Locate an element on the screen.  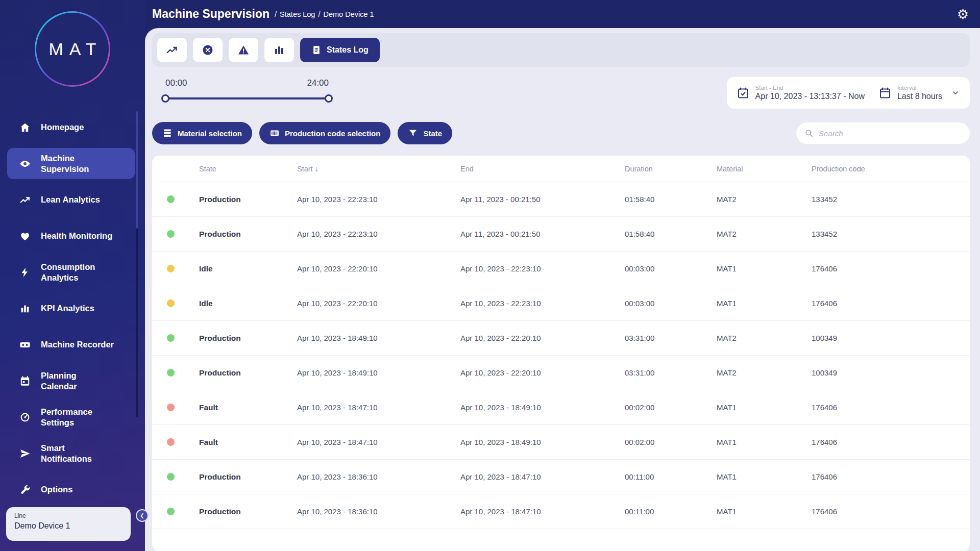
sidebar-item-options: Options is located at coordinates (71, 490).